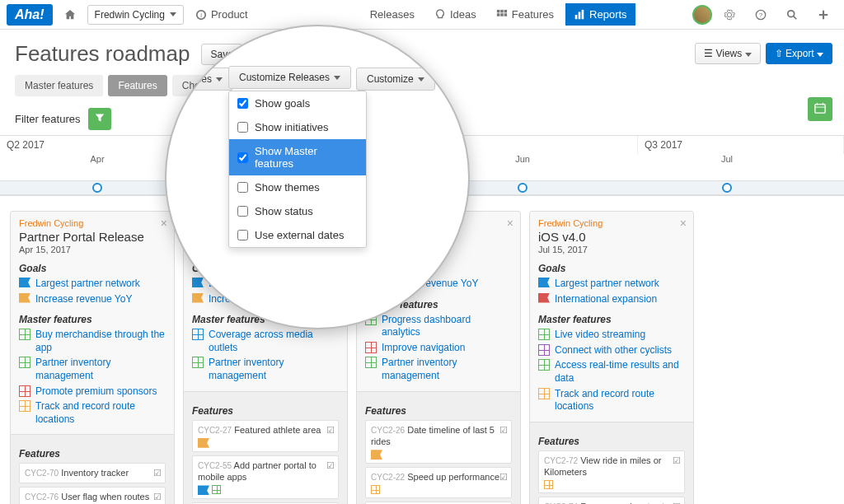 This screenshot has height=504, width=844. Describe the element at coordinates (820, 109) in the screenshot. I see `calendar-button` at that location.